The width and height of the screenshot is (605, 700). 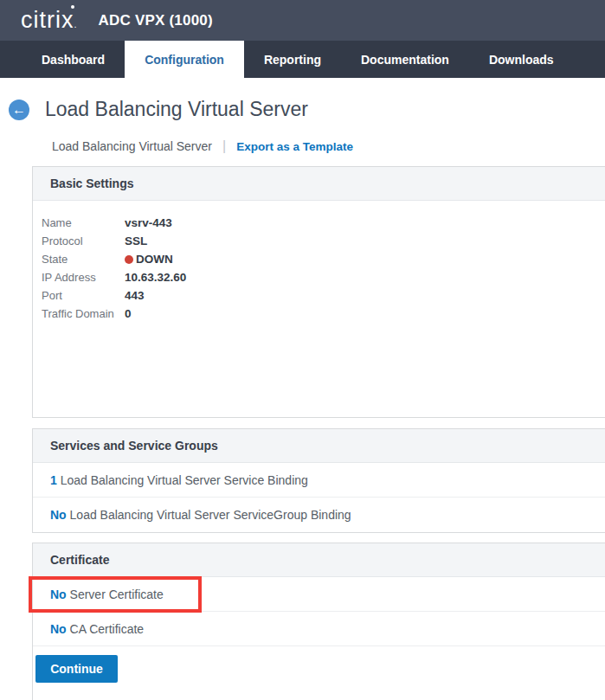 I want to click on field-value-state: DOWN, so click(x=149, y=260).